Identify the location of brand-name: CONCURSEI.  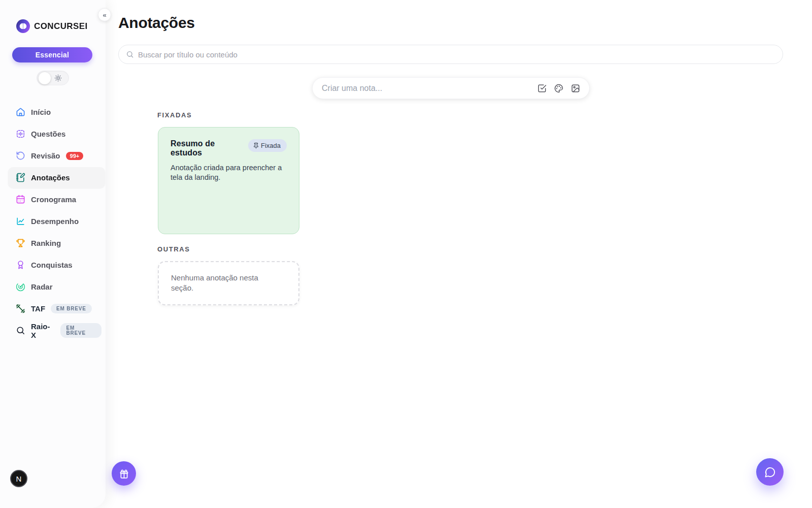
(61, 26).